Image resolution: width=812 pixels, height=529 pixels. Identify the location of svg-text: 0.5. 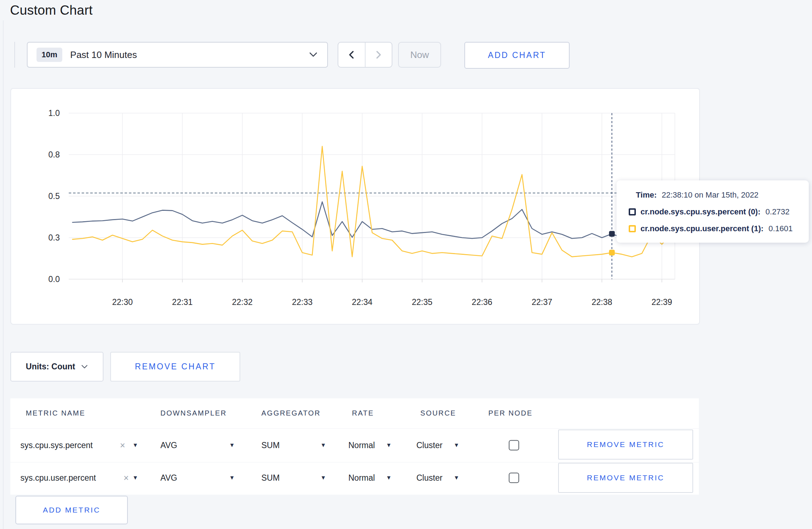
(54, 196).